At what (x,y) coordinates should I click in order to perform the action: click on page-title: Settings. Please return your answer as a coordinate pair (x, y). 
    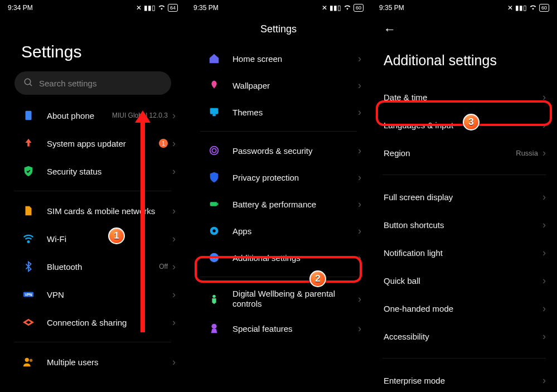
    Looking at the image, I should click on (93, 43).